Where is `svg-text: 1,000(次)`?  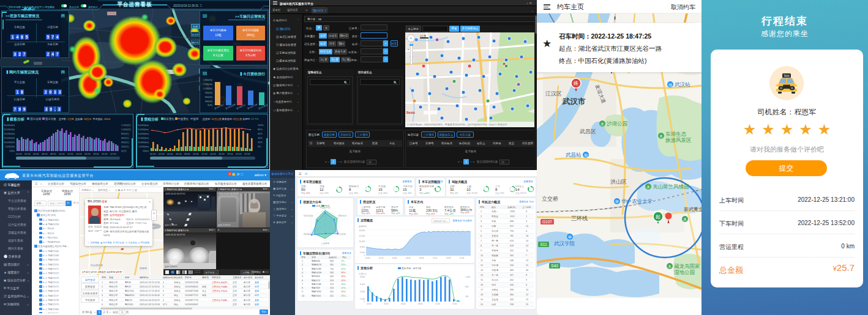 svg-text: 1,000(次) is located at coordinates (126, 130).